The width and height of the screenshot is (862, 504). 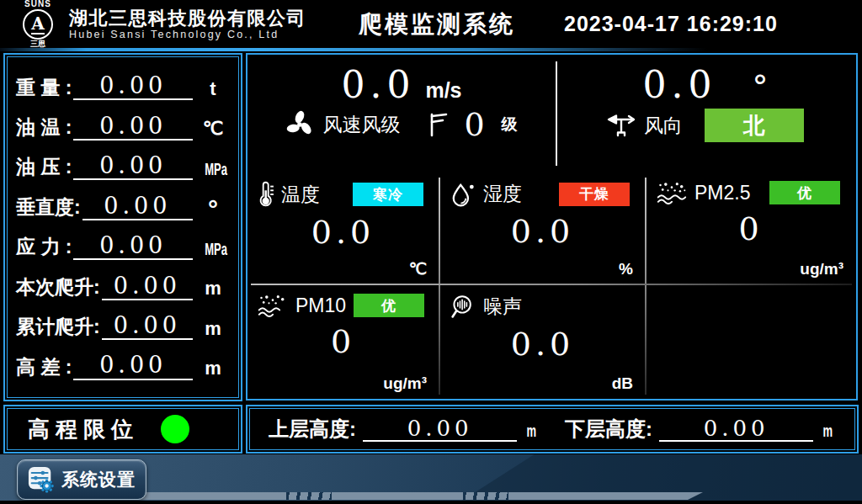 I want to click on lower-height-group: 下层高度: 0.00 m, so click(x=700, y=429).